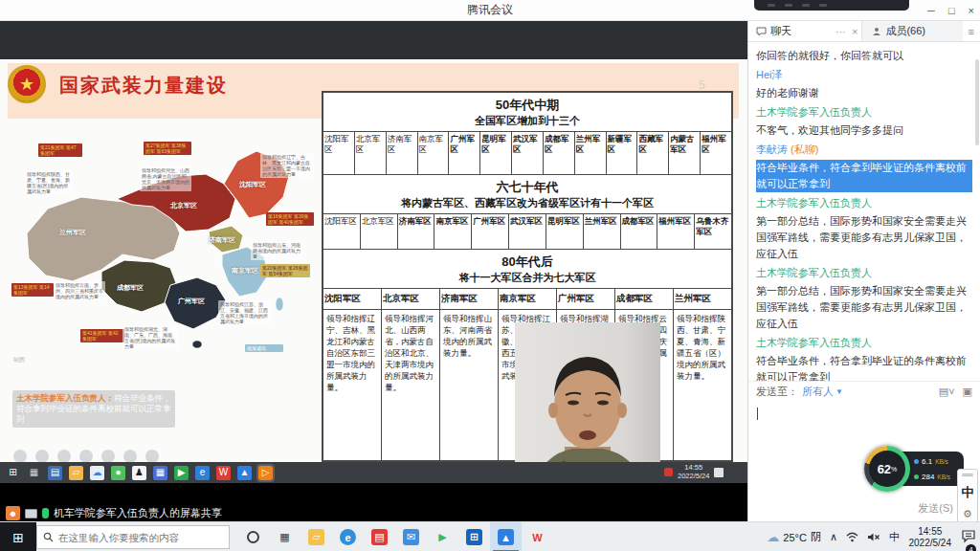  I want to click on tab-members: 成员(66), so click(911, 31).